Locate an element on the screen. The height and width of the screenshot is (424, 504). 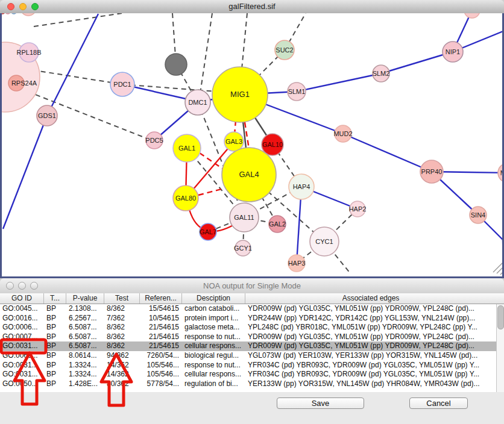
table-cell: 80/362 is located at coordinates (122, 384).